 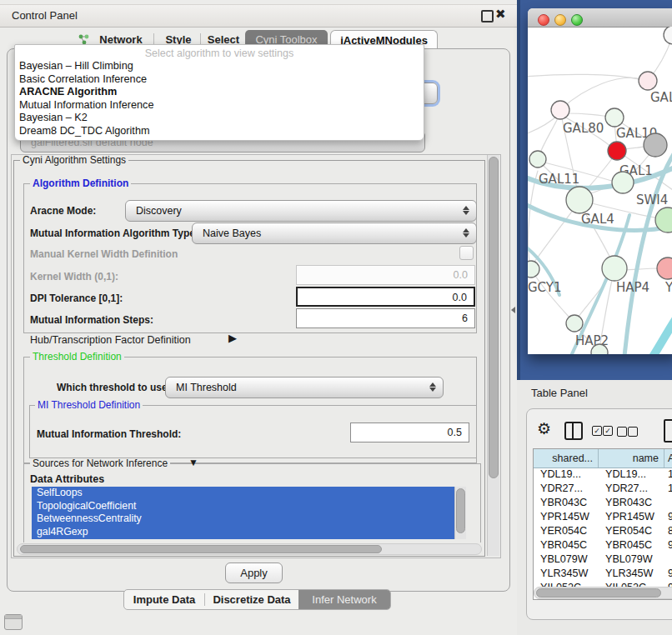 I want to click on manual-kernel-checkbox, so click(x=467, y=253).